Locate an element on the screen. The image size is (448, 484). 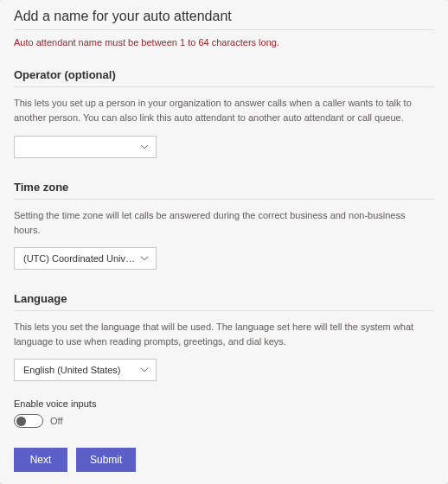
page-title: Add a name for your auto attendant is located at coordinates (224, 16).